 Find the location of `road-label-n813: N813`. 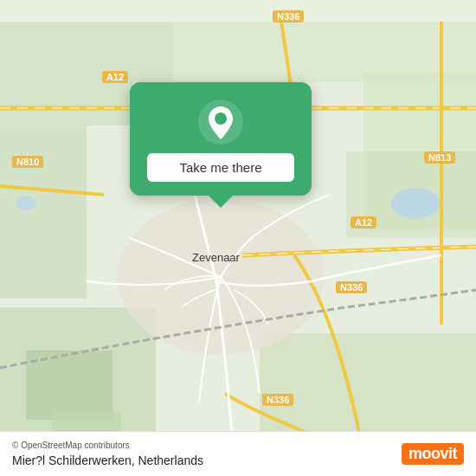

road-label-n813: N813 is located at coordinates (440, 158).